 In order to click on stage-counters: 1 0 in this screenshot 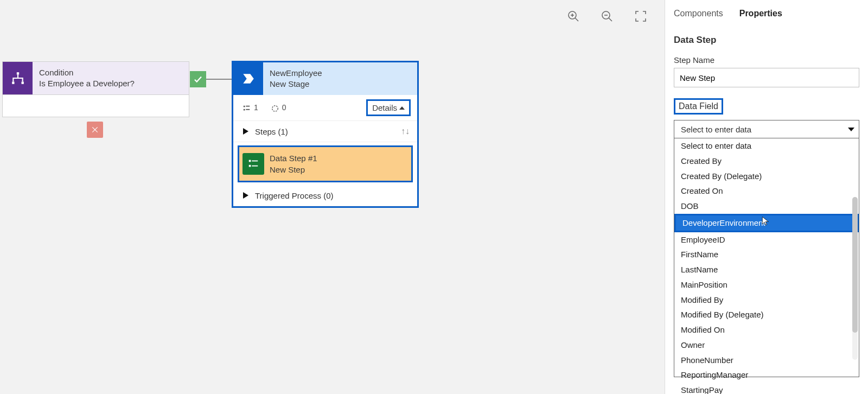, I will do `click(265, 107)`.